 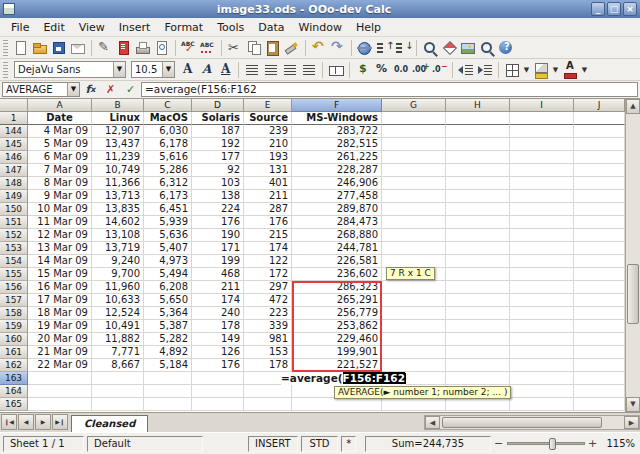 I want to click on cell-D159: 178, so click(x=218, y=326).